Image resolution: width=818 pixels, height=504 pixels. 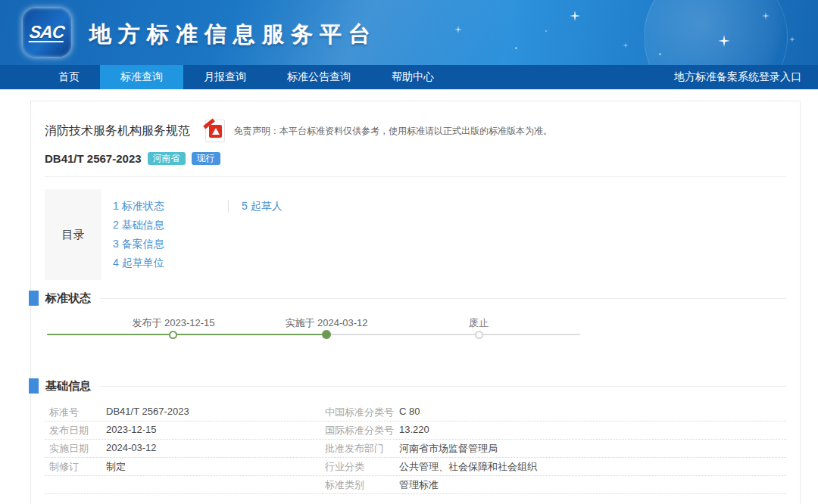 What do you see at coordinates (173, 334) in the screenshot?
I see `timeline-published-dot` at bounding box center [173, 334].